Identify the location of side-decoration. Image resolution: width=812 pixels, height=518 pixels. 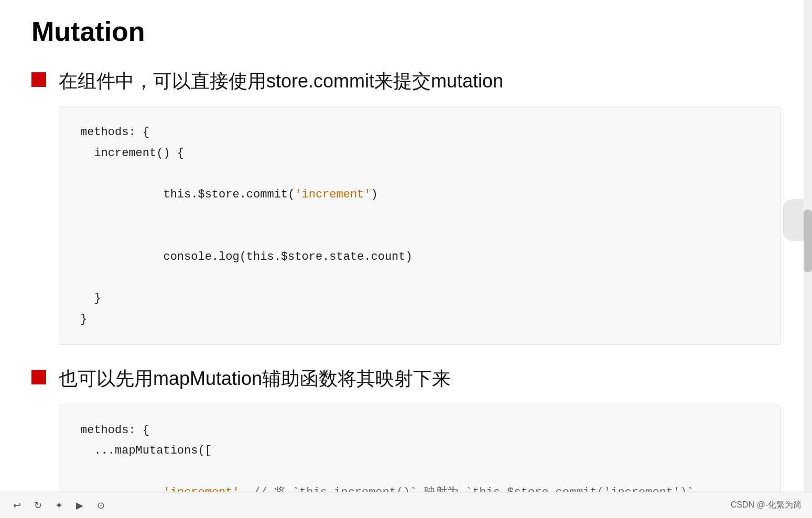
(793, 220).